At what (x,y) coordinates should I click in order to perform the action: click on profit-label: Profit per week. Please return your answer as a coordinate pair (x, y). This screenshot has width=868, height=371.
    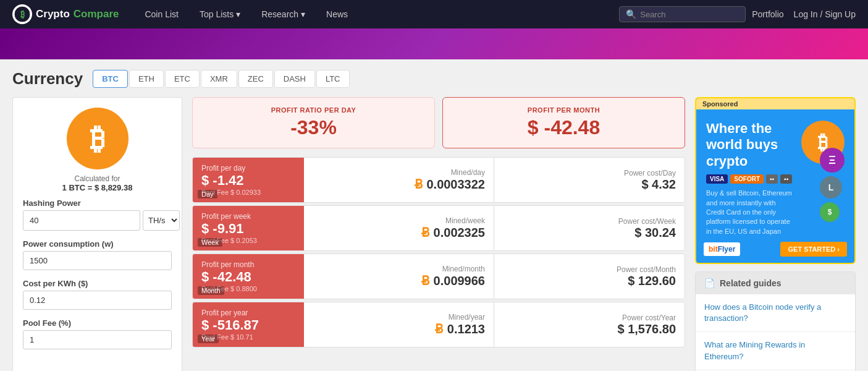
    Looking at the image, I should click on (248, 216).